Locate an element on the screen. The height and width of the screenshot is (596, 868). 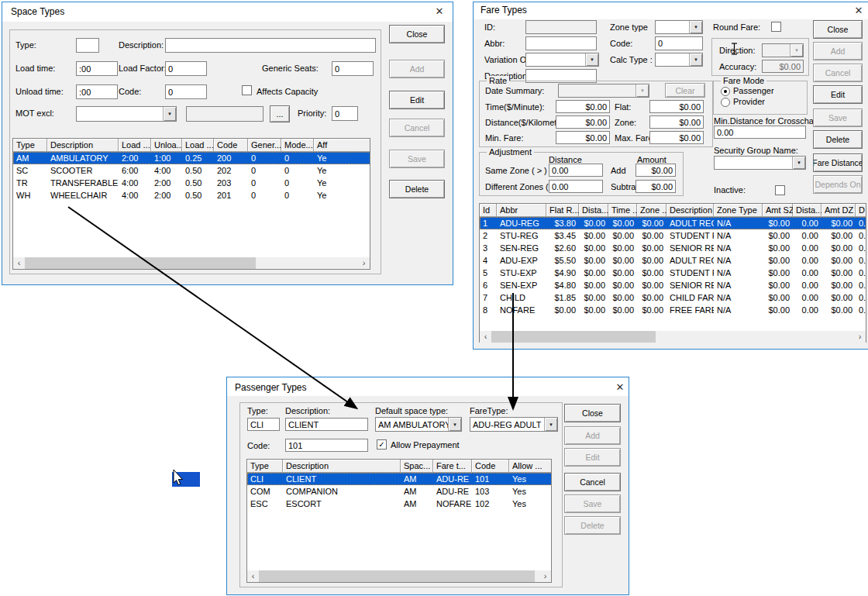
fare-code-field: 0 is located at coordinates (679, 43).